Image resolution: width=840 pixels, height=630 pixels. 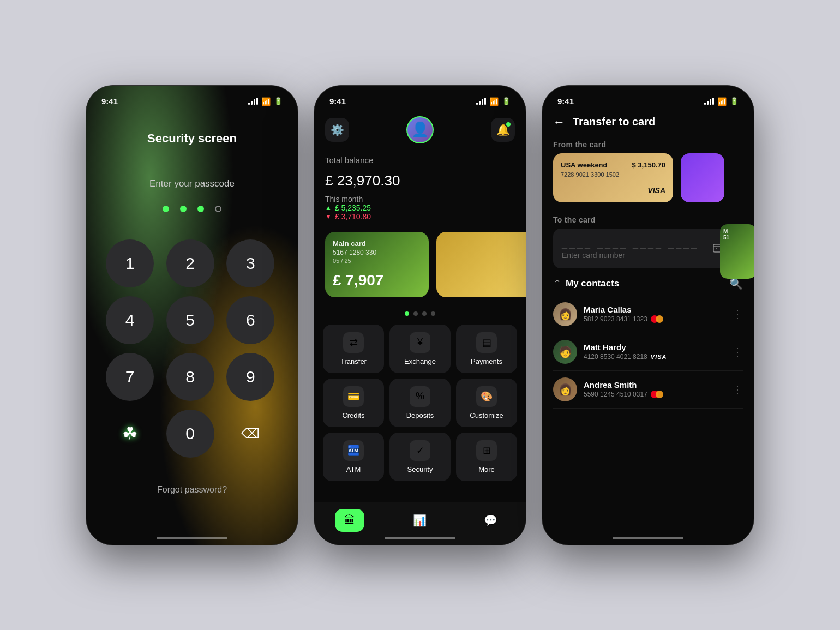 I want to click on nav-home-button: 🏛, so click(x=350, y=520).